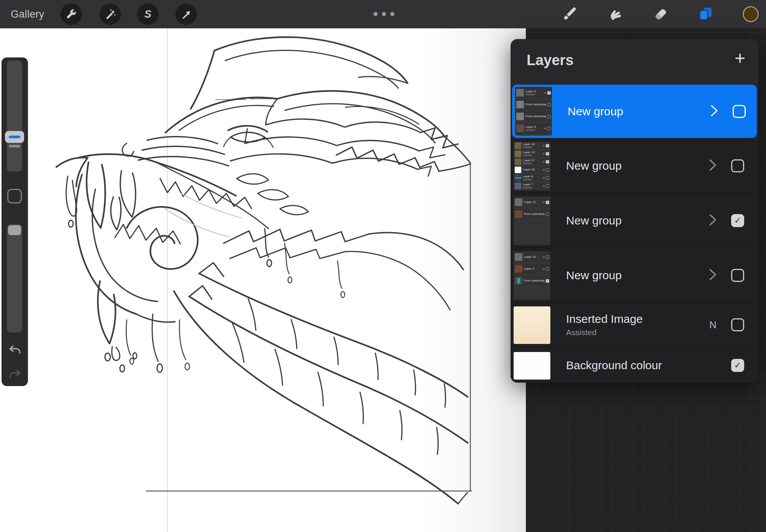 This screenshot has height=532, width=766. Describe the element at coordinates (15, 278) in the screenshot. I see `opacity-slider` at that location.